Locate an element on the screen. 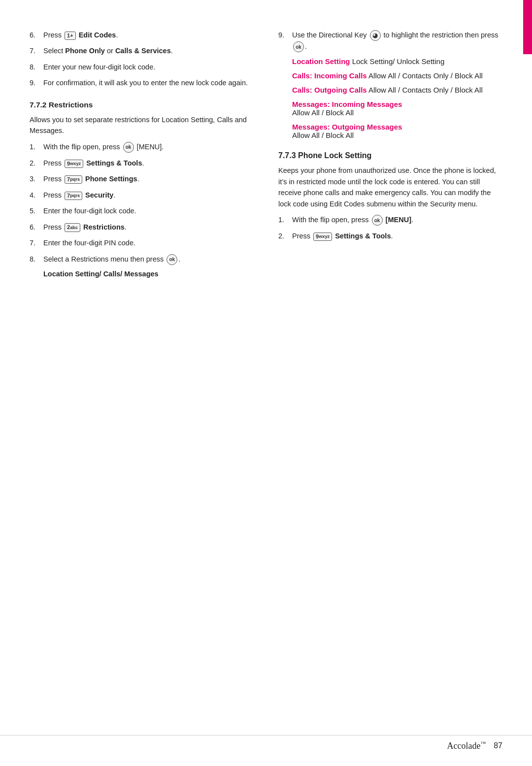 The width and height of the screenshot is (532, 766). item-8: 8. Enter your new four-digit lock code. is located at coordinates (142, 67).